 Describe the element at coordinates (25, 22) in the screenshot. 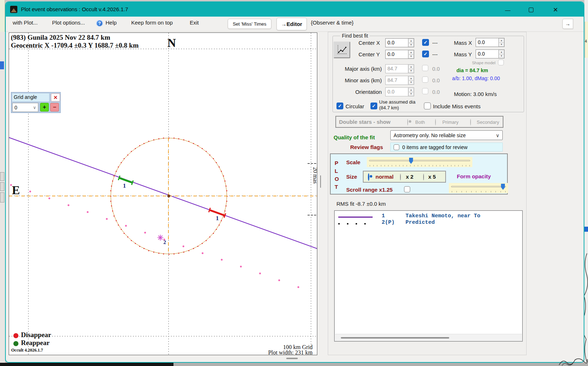

I see `menu-with-plot: with Plot...` at that location.